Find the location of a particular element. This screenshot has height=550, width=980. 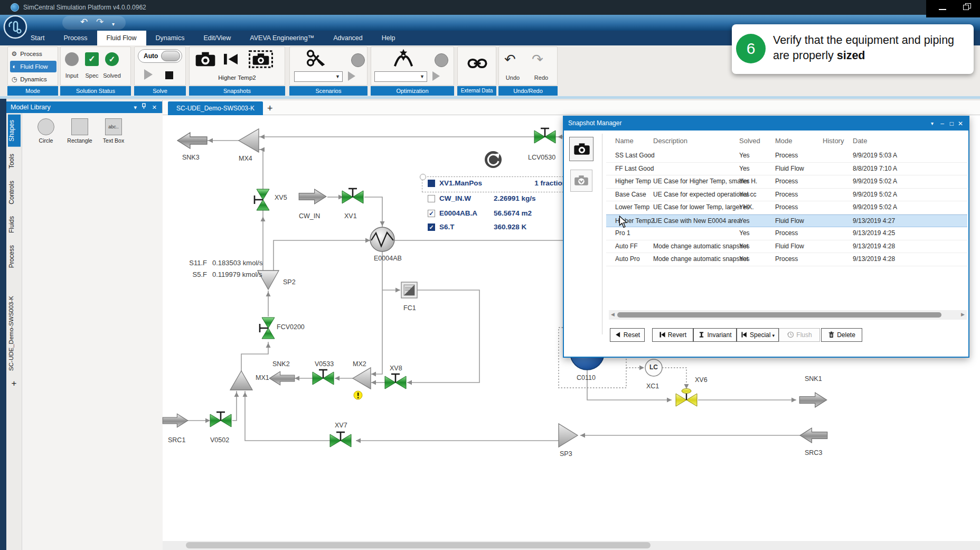

scroll-left-icon: ◀ is located at coordinates (612, 314).